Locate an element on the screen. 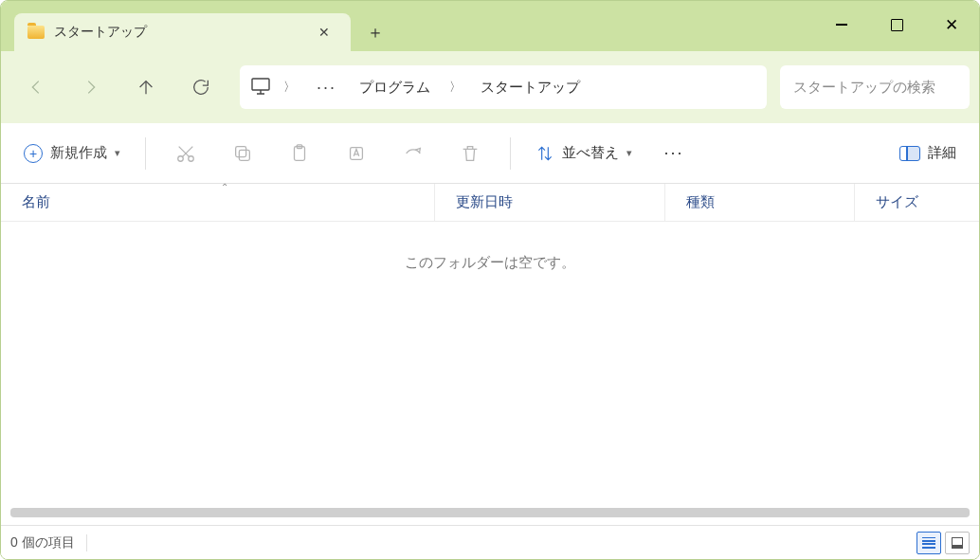 This screenshot has height=560, width=980. forward-button is located at coordinates (91, 87).